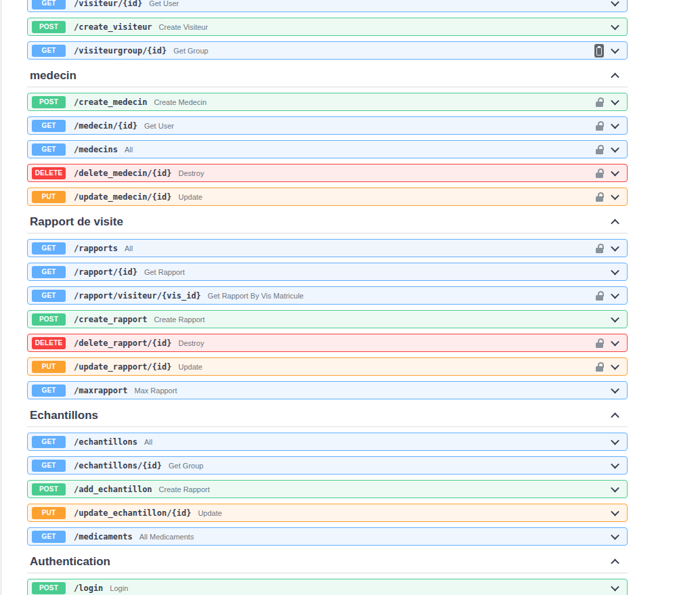 This screenshot has height=595, width=700. Describe the element at coordinates (328, 367) in the screenshot. I see `endpoint-row-put-update-rapport: PUT /update_rapport/{id} Update` at that location.